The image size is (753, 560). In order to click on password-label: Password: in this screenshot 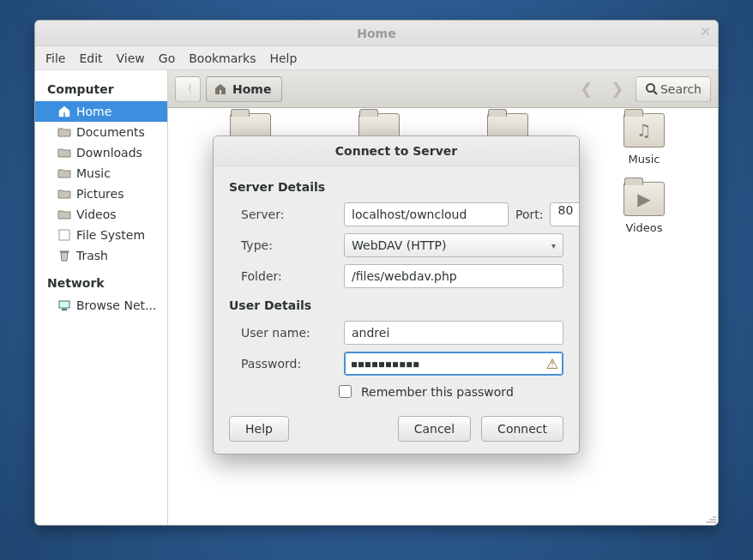, I will do `click(288, 364)`.